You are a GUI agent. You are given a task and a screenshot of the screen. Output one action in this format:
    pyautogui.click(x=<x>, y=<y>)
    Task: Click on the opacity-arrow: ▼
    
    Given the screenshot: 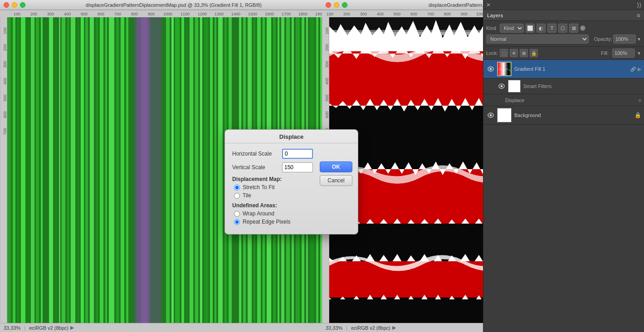 What is the action you would take?
    pyautogui.click(x=639, y=39)
    